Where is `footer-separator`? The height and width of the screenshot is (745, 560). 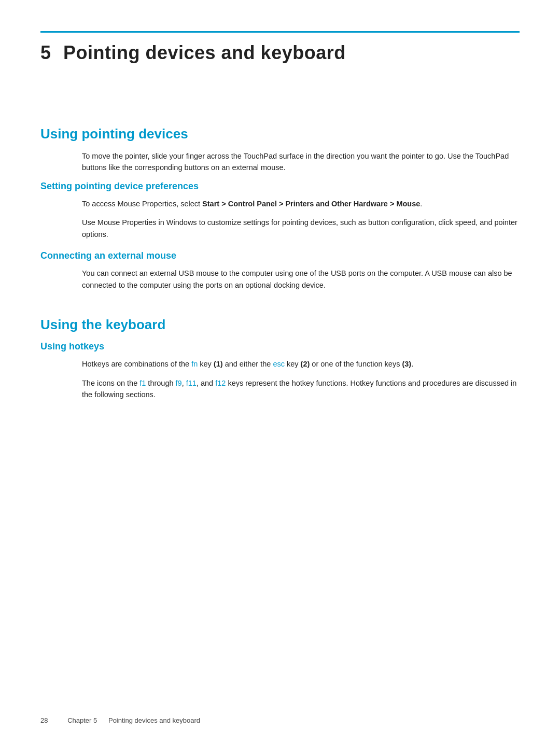
footer-separator is located at coordinates (58, 721).